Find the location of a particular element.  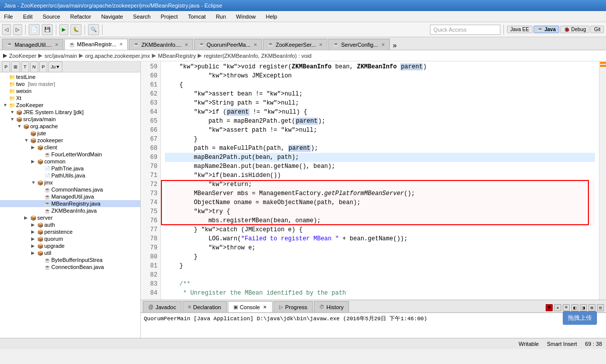

bottom-tab-declaration: ≡ Declaration is located at coordinates (204, 307).